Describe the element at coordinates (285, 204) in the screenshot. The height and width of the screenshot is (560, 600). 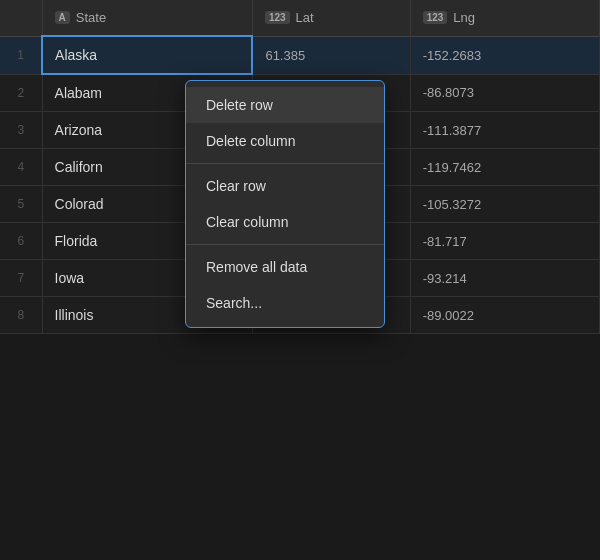
I see `context-menu: Delete rowDelete columnClear rowClear co…` at that location.